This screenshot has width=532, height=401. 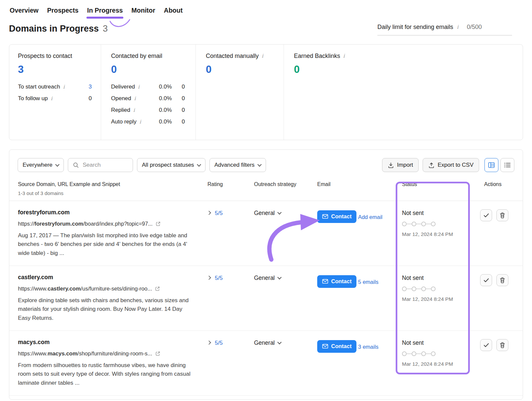 I want to click on daily-limit-value: 0/500, so click(x=474, y=27).